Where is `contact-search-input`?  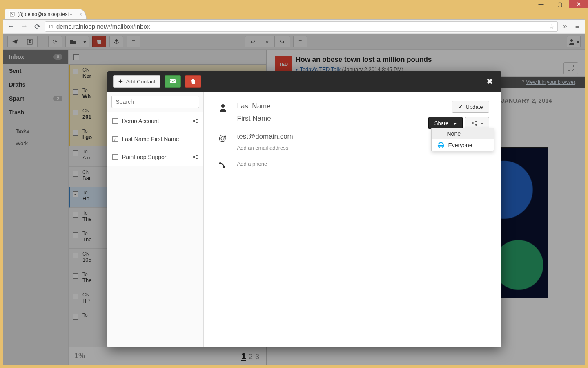
contact-search-input is located at coordinates (155, 102).